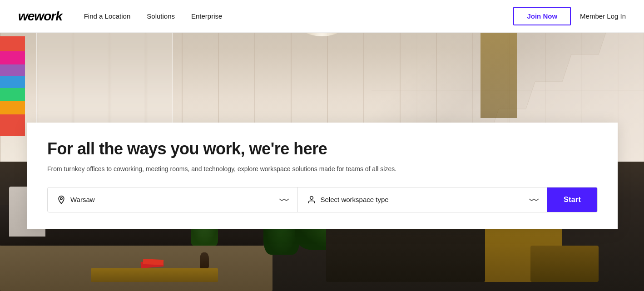 The height and width of the screenshot is (291, 644). Describe the element at coordinates (542, 16) in the screenshot. I see `join-now-button: Join Now` at that location.